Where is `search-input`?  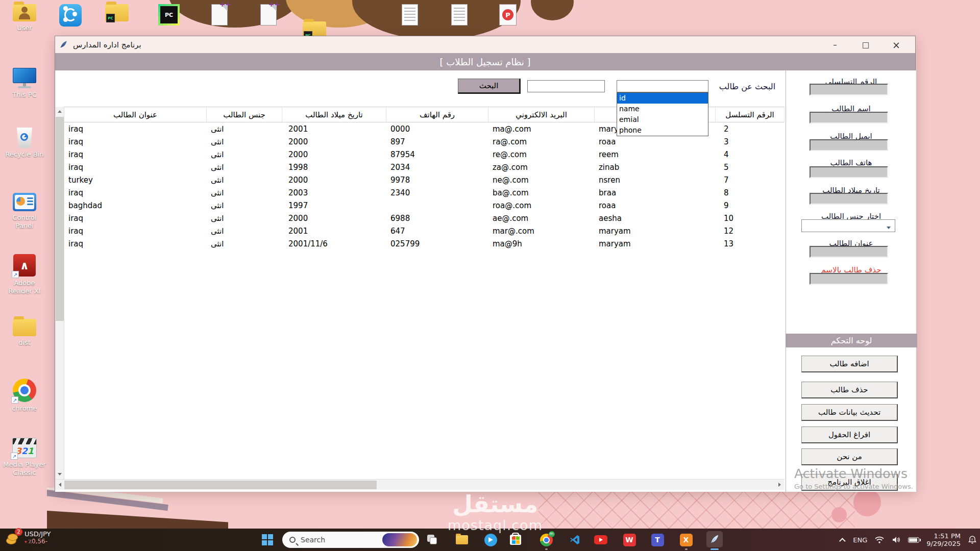
search-input is located at coordinates (566, 86).